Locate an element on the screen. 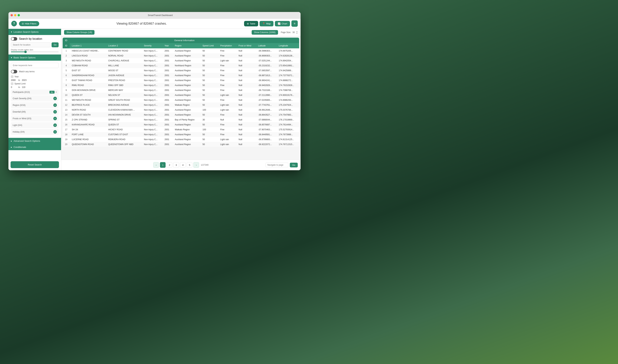 The image size is (618, 364). table-row: 5 EAST ST WOOD ST Non-Injury C... 2001 A… is located at coordinates (181, 71).